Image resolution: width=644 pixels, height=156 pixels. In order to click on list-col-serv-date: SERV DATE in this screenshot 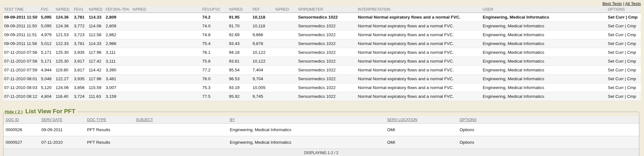, I will do `click(62, 120)`.